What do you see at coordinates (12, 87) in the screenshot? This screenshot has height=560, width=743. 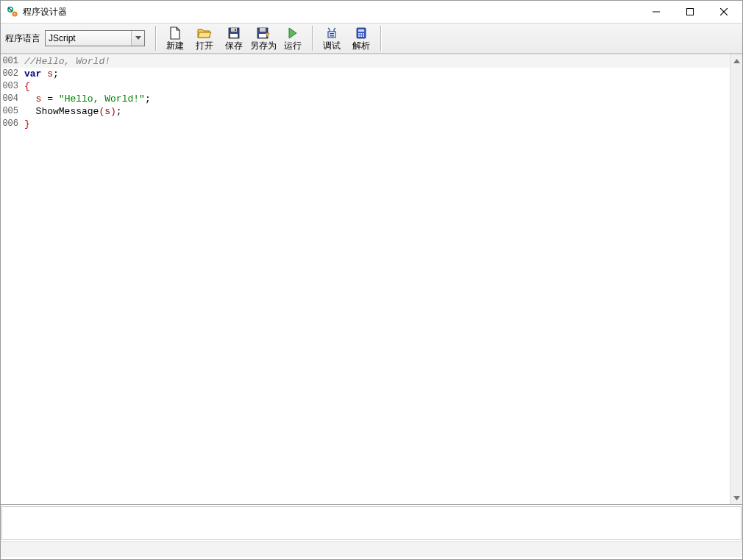 I see `line-number: 003` at bounding box center [12, 87].